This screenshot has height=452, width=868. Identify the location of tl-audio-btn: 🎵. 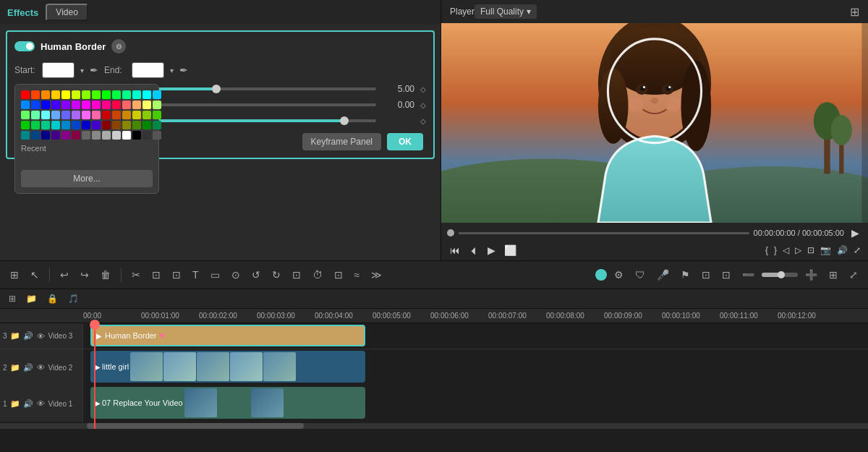
(74, 299).